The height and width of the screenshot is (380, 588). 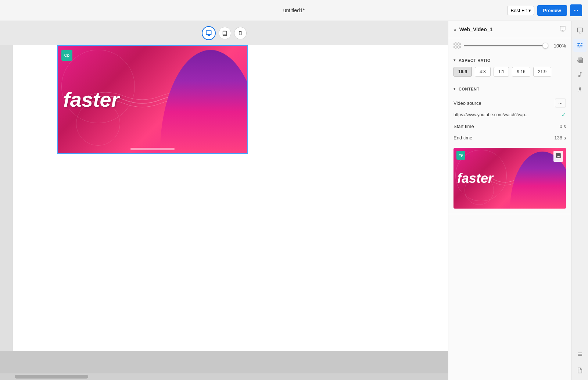 What do you see at coordinates (580, 370) in the screenshot?
I see `page-icon-button` at bounding box center [580, 370].